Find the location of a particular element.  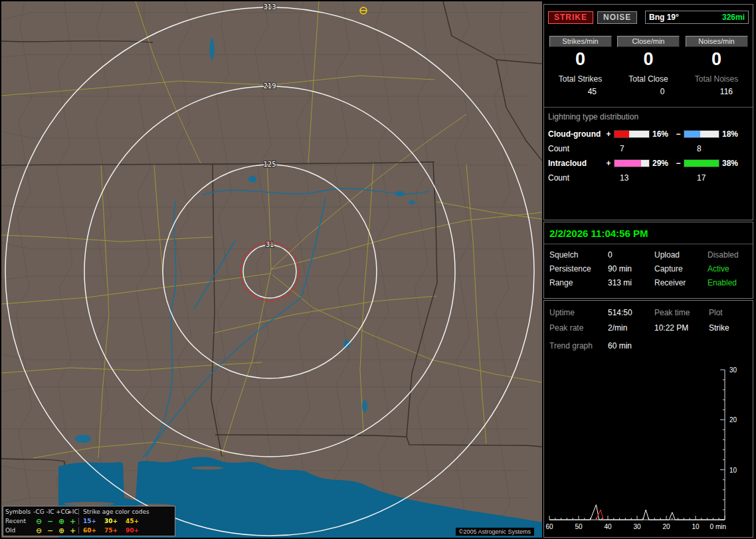

legend-header-row: Symbols -CG -IC +CG +IC Strike age color… is located at coordinates (89, 512).